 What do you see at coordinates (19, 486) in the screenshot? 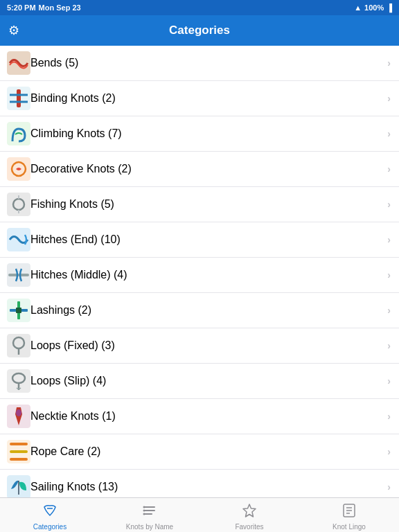
I see `knot-icon-sailing` at bounding box center [19, 486].